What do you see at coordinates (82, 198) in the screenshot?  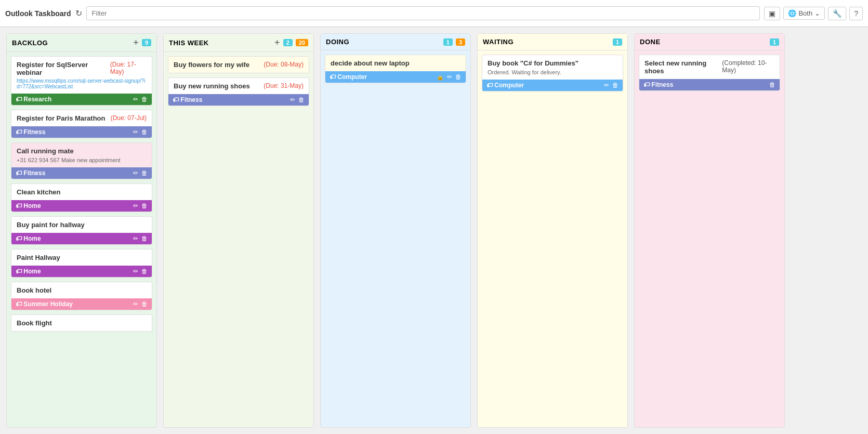 I see `card-backlog-3: Clean kitchen🏷 Home✏🗑` at bounding box center [82, 198].